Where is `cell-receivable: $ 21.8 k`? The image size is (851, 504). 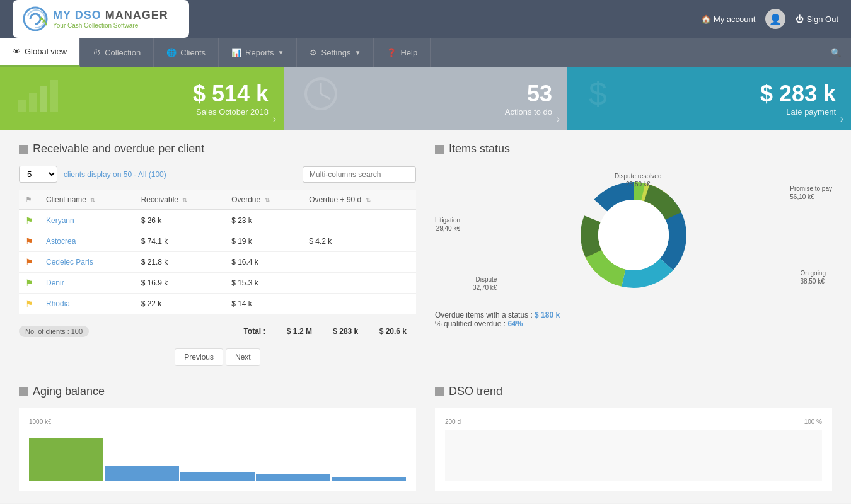 cell-receivable: $ 21.8 k is located at coordinates (180, 262).